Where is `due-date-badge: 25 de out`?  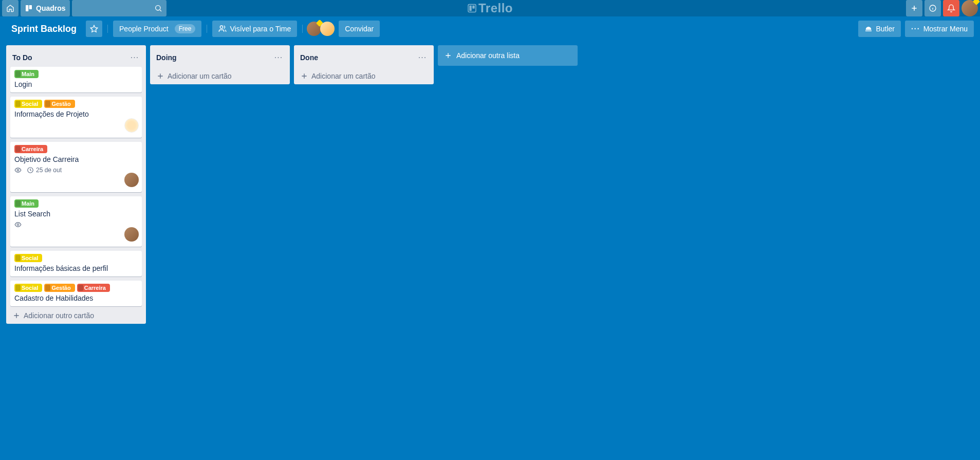
due-date-badge: 25 de out is located at coordinates (44, 170).